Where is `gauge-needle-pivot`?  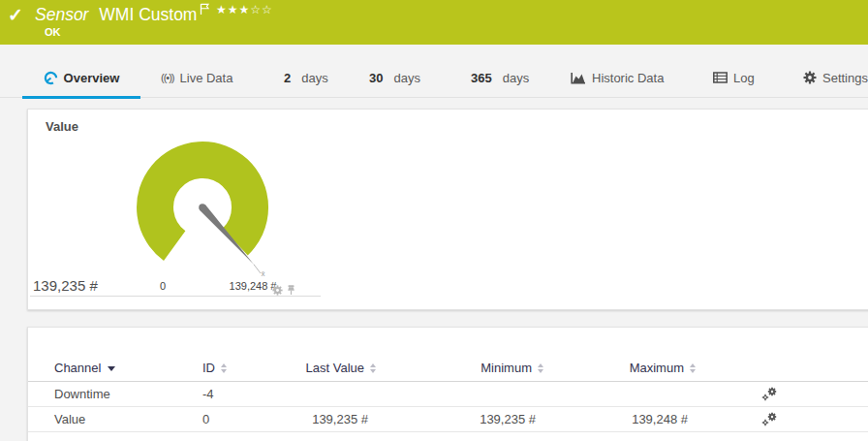
gauge-needle-pivot is located at coordinates (202, 207).